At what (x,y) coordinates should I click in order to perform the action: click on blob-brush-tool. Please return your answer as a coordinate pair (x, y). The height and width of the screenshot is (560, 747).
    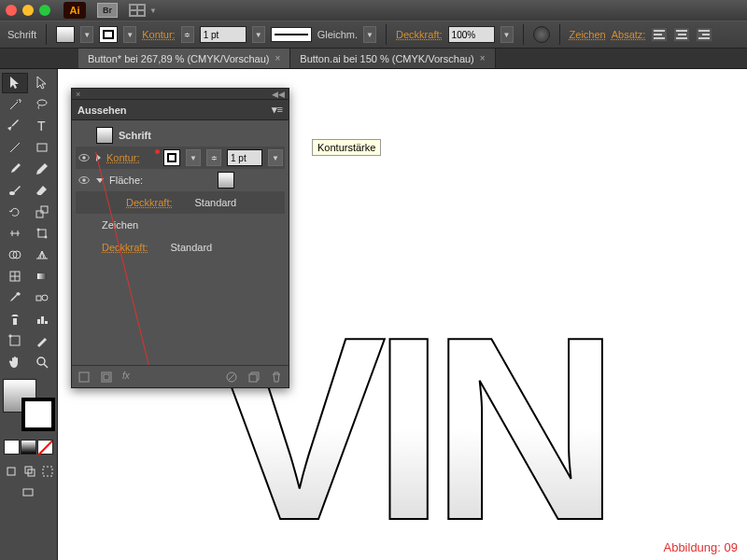
    Looking at the image, I should click on (15, 190).